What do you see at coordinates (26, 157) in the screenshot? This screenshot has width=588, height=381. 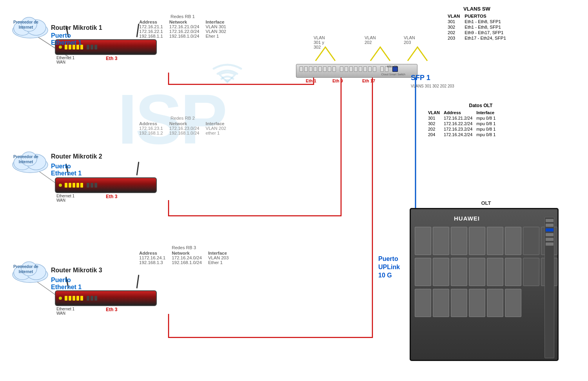 I see `cloud2-label1: Proveedor de` at bounding box center [26, 157].